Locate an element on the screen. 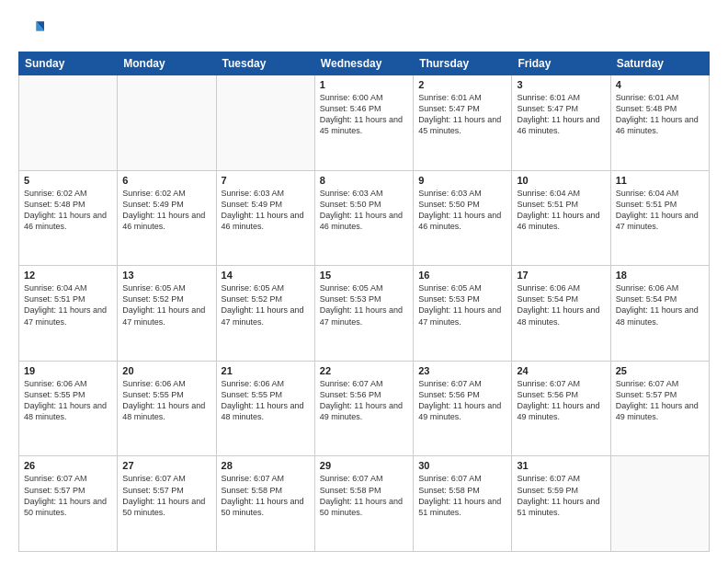 This screenshot has width=728, height=563. day-number: 3 is located at coordinates (561, 85).